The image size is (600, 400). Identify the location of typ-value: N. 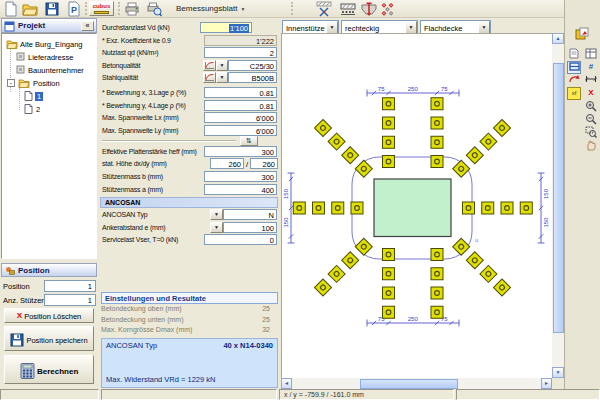
(250, 214).